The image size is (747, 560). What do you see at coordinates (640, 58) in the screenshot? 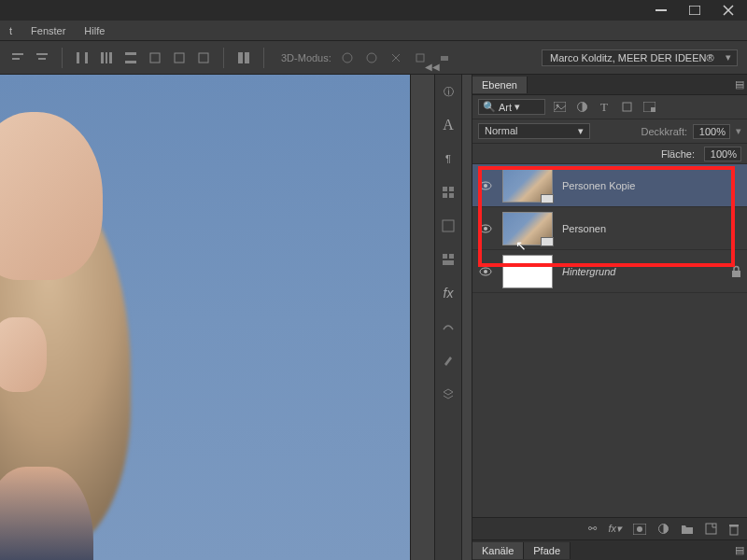
I see `user-dropdown: Marco Kolditz, MEER DER IDEEN®` at bounding box center [640, 58].